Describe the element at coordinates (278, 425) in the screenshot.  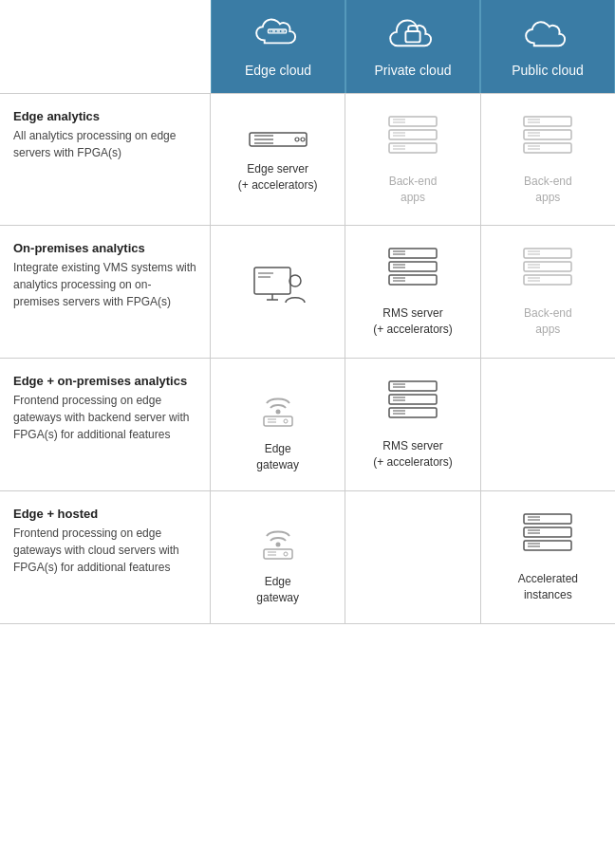
I see `row3-col1: Edgegateway` at that location.